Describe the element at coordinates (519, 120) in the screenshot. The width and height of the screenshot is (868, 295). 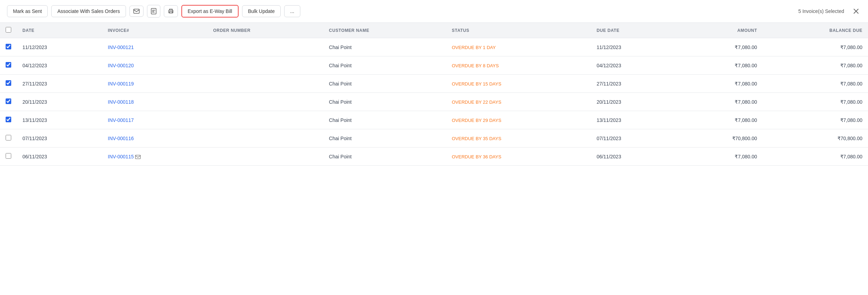
I see `row-status: OVERDUE BY 29 DAYS` at that location.